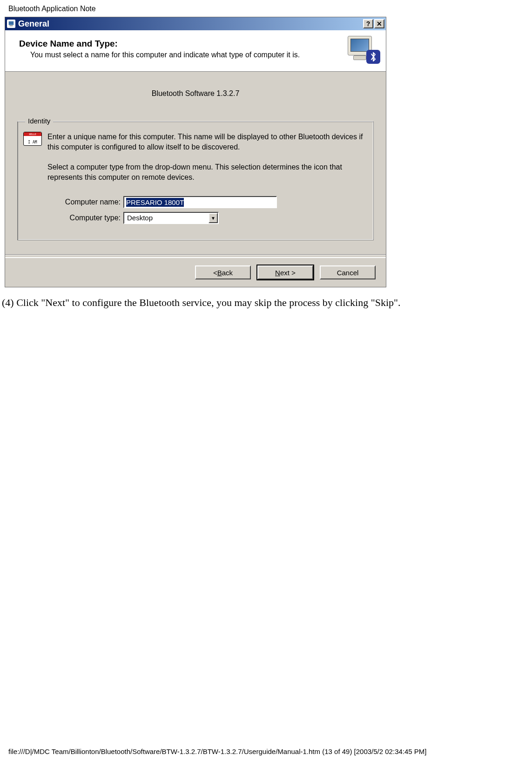  I want to click on fieldset-legend: Identity, so click(39, 121).